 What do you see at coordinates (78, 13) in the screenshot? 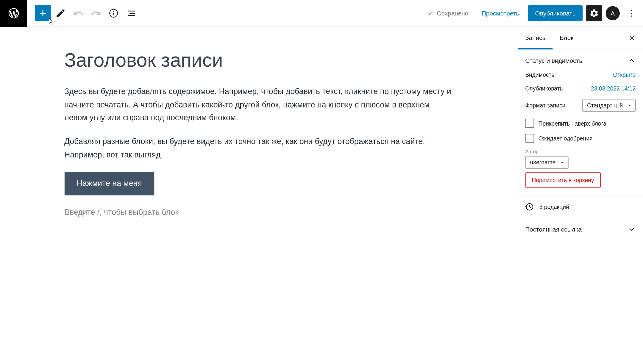
I see `undo-button` at bounding box center [78, 13].